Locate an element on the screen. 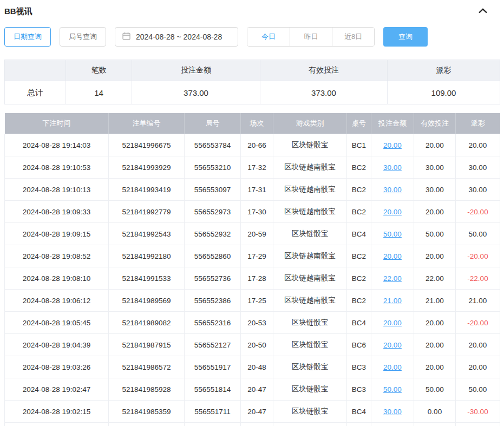  summary-header-payout: 派彩 is located at coordinates (444, 70).